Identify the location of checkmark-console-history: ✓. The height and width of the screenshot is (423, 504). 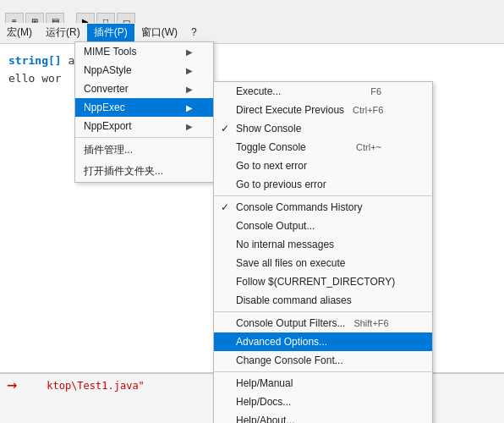
(225, 207).